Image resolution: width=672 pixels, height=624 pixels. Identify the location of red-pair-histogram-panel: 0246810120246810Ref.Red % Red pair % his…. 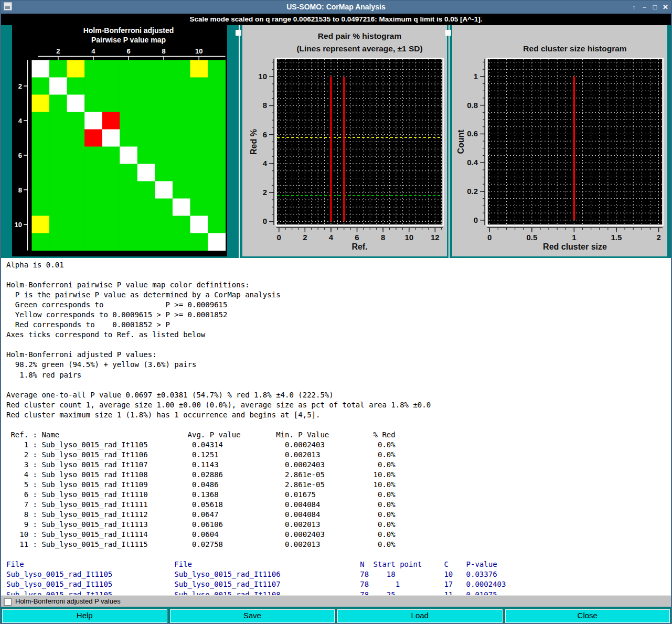
(345, 141).